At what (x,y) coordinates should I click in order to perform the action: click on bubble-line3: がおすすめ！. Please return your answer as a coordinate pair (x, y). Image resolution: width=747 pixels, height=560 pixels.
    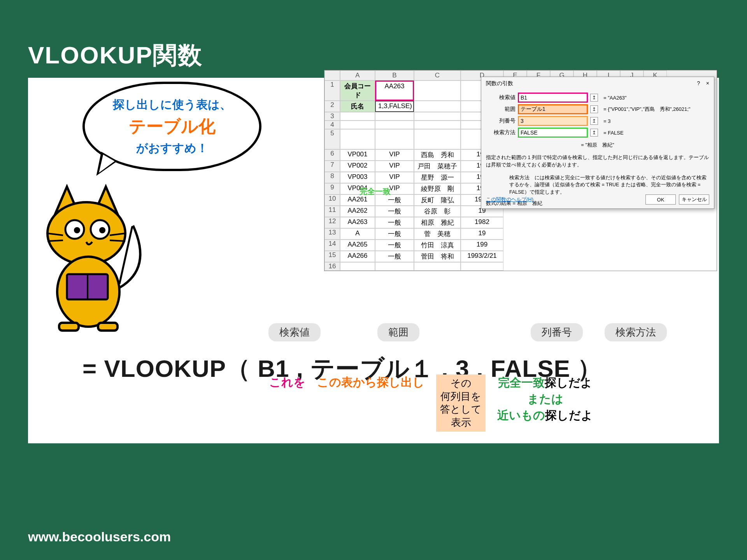
    Looking at the image, I should click on (172, 149).